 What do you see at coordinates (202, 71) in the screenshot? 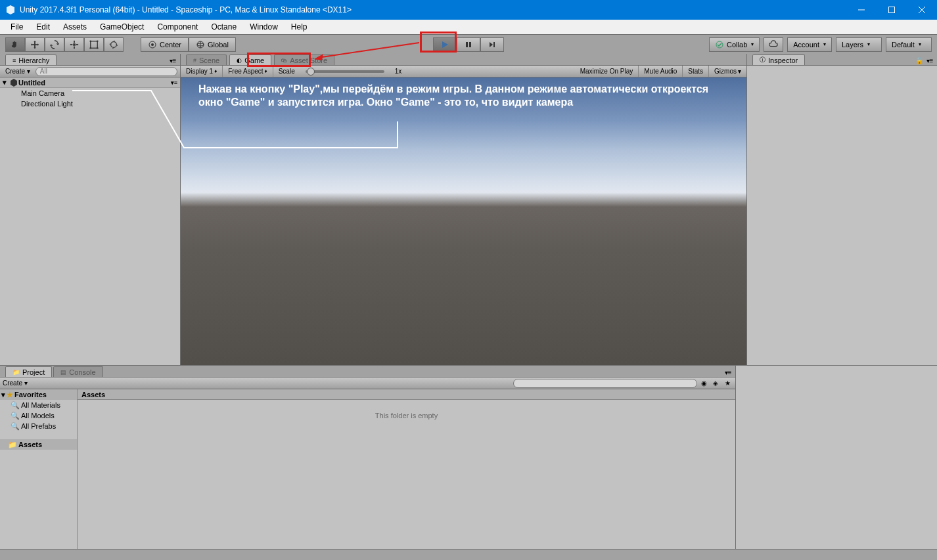
I see `display-dropdown: Display 1 ♦` at bounding box center [202, 71].